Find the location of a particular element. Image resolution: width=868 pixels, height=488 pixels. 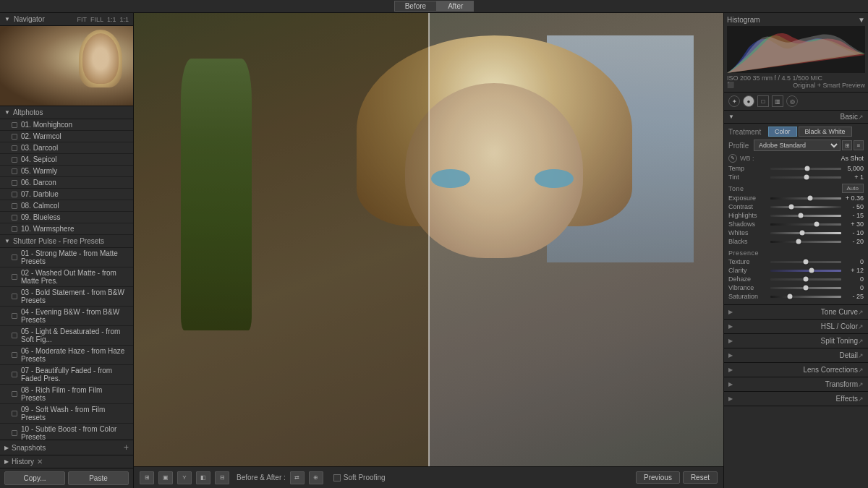

graduated-filter-tool: ▥ is located at coordinates (778, 101).